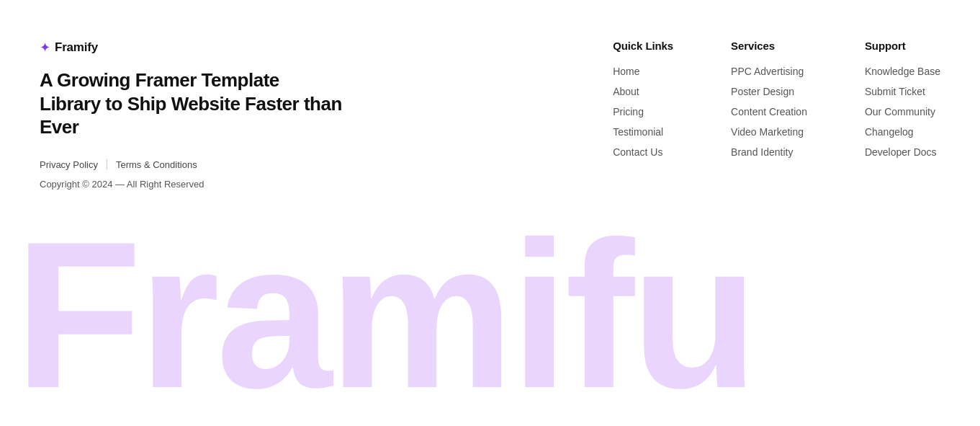  I want to click on support-col: Support Knowledge Base Submit Ticket Our…, so click(903, 115).